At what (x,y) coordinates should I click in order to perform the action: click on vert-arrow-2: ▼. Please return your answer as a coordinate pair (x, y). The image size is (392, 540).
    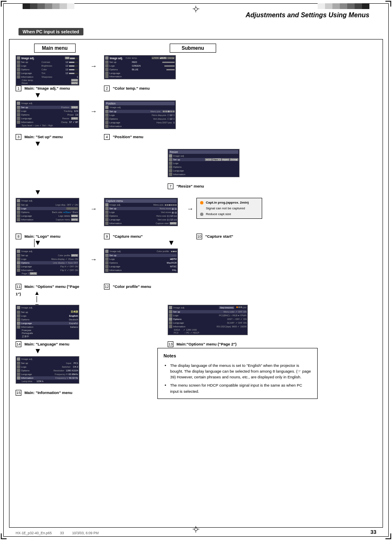
    Looking at the image, I should click on (38, 144).